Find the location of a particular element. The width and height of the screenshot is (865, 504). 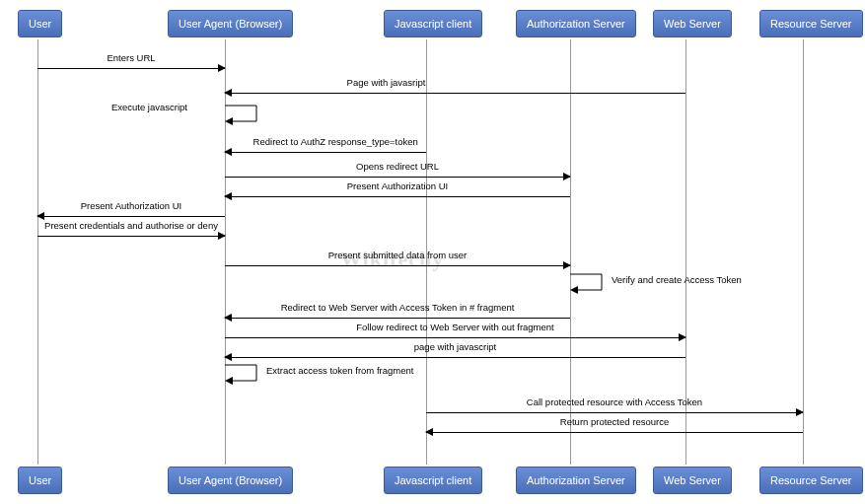

actor-auth-server-bottom: Authorization Server is located at coordinates (576, 480).